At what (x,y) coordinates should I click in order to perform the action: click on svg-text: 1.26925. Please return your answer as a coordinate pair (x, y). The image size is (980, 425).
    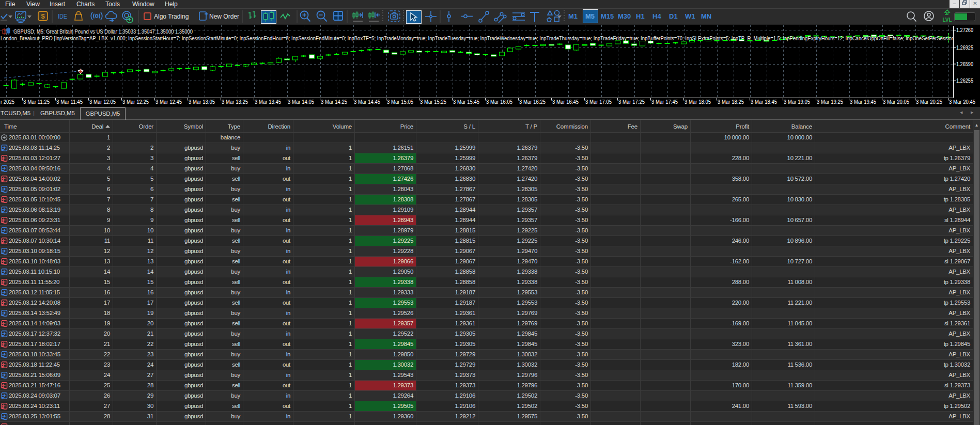
    Looking at the image, I should click on (965, 48).